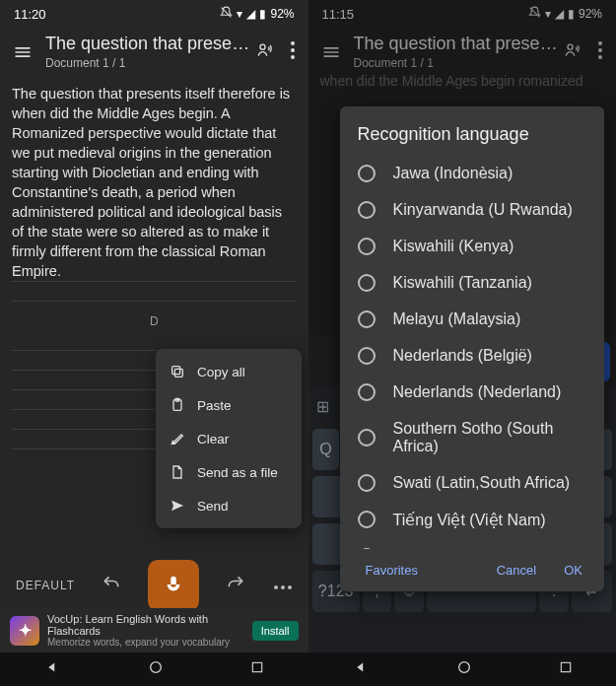 The image size is (616, 686). I want to click on dialog-actions: Favorites Cancel OK, so click(473, 566).